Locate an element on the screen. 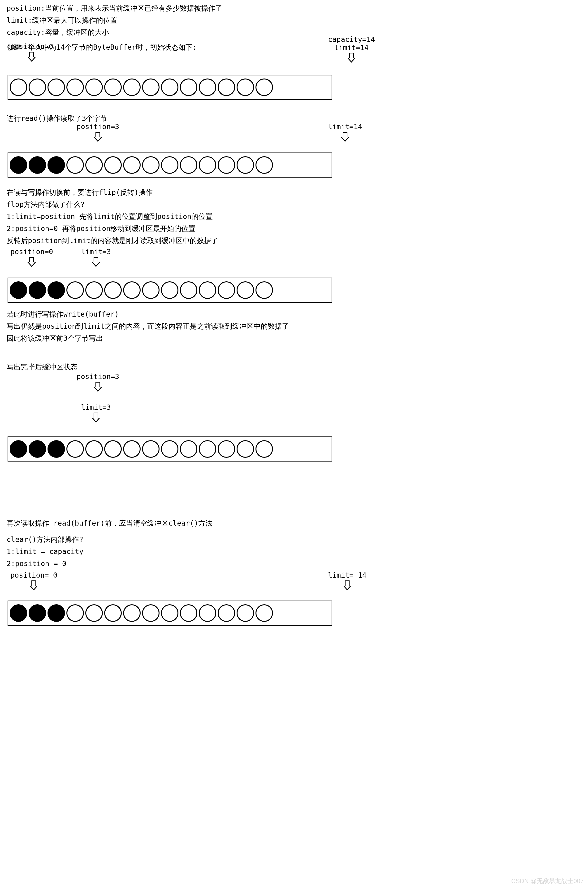  line: 在读与写操作切换前，要进行flip(反转)操作 is located at coordinates (294, 192).